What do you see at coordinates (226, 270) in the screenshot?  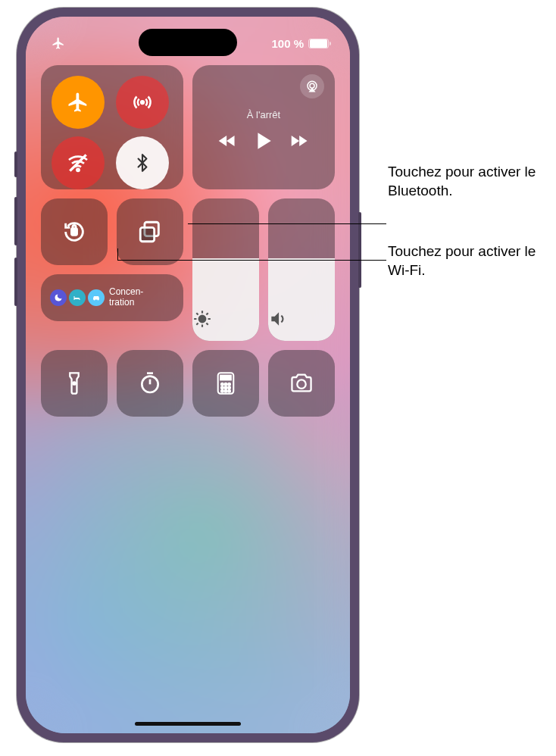 I see `brightness-slider` at bounding box center [226, 270].